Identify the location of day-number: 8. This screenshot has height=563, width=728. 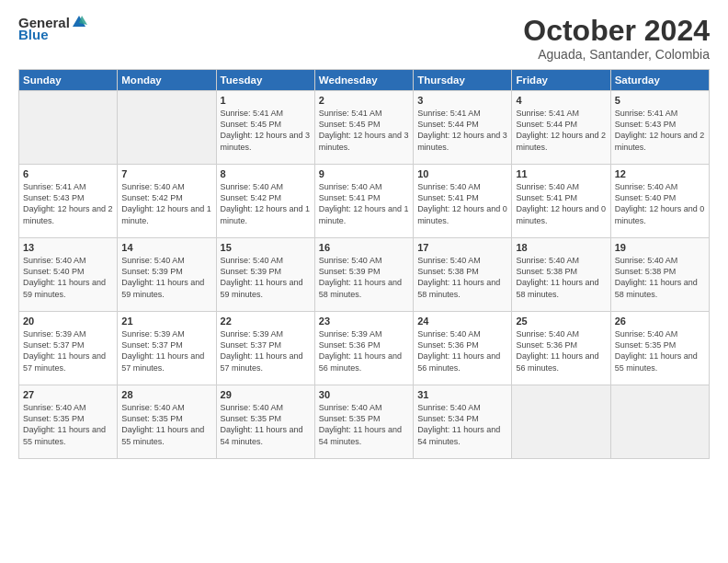
(266, 174).